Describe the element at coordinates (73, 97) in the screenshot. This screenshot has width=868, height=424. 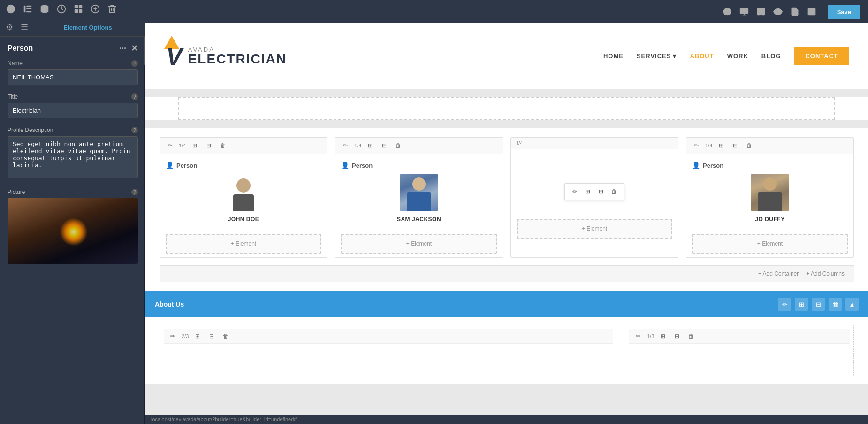
I see `title-label: Title ?` at that location.